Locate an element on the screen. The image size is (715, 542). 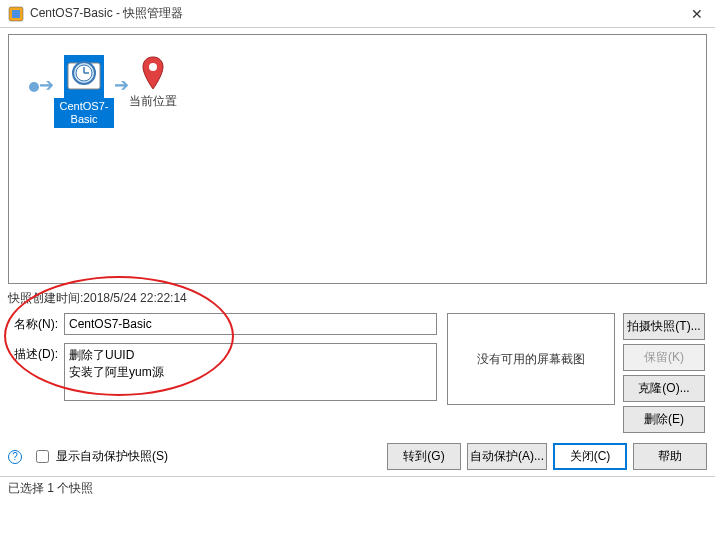
help-icon: ? is located at coordinates (15, 457).